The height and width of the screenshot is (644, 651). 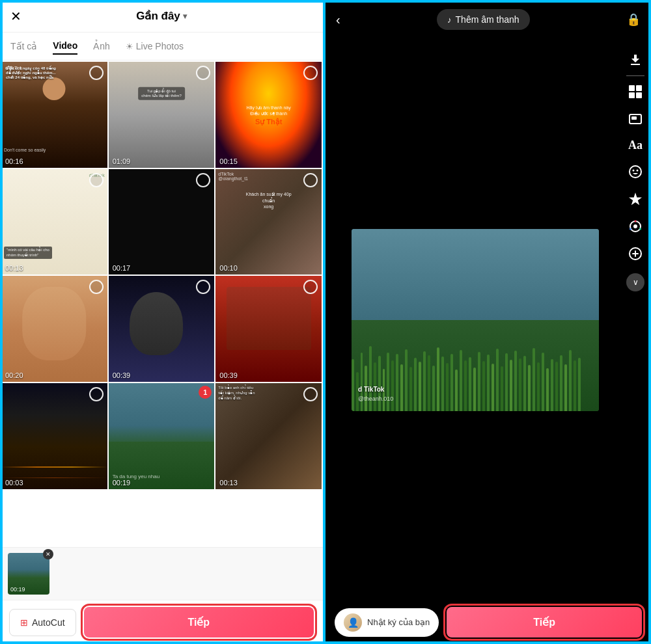 I want to click on tab-all: Tất cả, so click(x=23, y=46).